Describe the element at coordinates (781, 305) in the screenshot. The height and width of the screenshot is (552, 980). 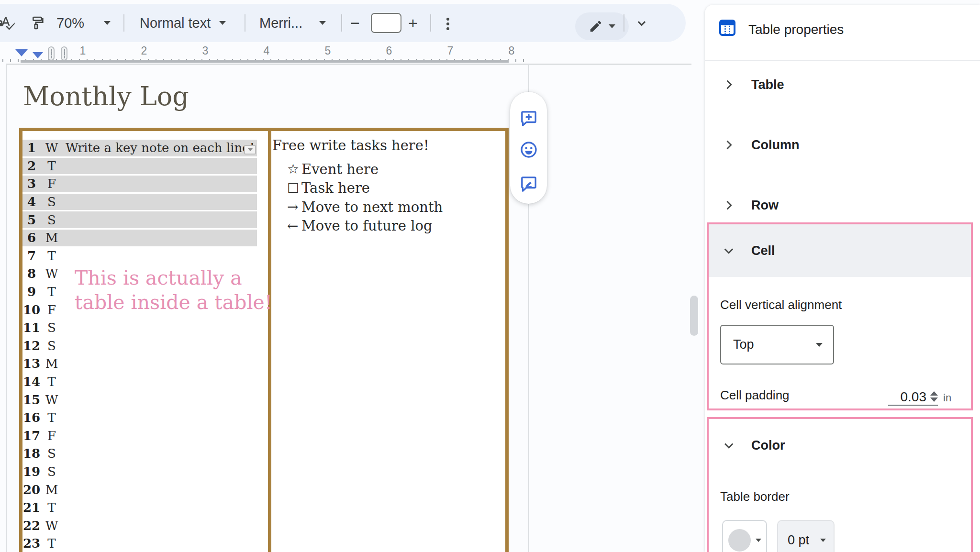
I see `cell-valign-label: Cell vertical alignment` at that location.